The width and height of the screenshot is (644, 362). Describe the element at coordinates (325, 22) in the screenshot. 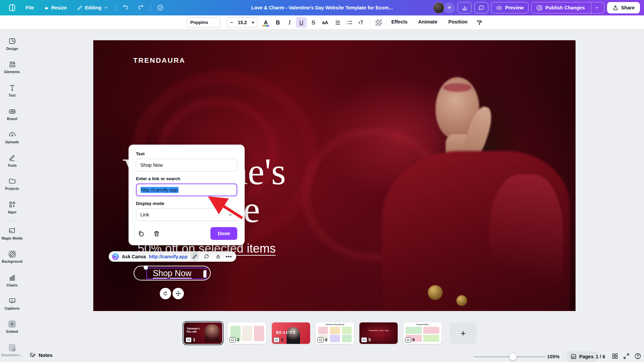

I see `text-case-button: aA` at that location.